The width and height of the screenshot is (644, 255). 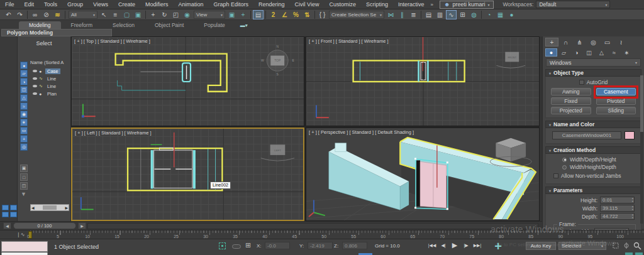 What do you see at coordinates (571, 101) in the screenshot?
I see `object-type-button-fixed: Fixed` at bounding box center [571, 101].